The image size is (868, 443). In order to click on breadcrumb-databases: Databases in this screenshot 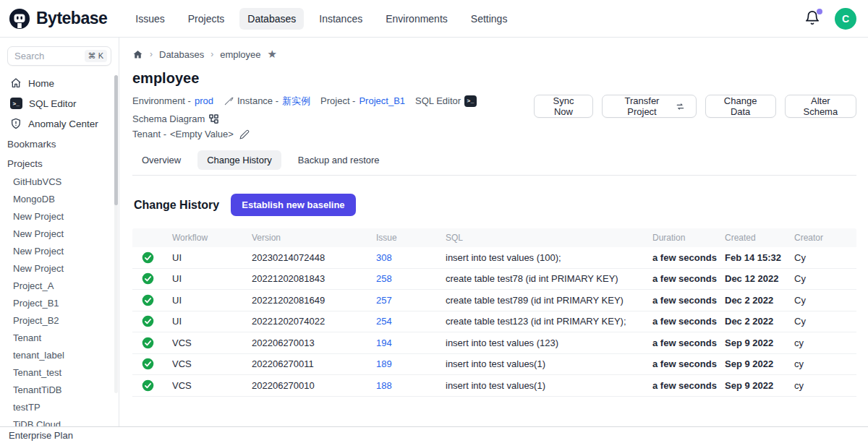, I will do `click(182, 55)`.